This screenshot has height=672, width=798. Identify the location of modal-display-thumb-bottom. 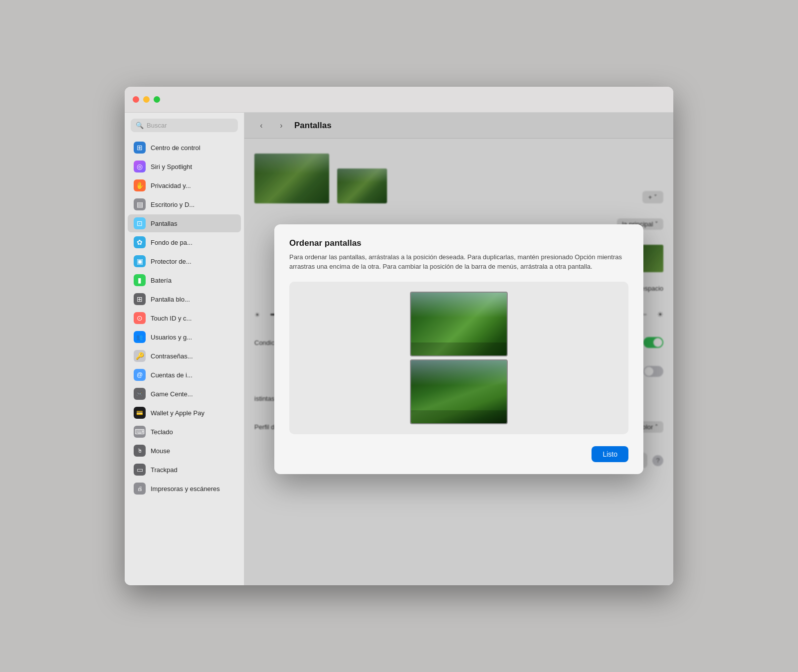
(459, 392).